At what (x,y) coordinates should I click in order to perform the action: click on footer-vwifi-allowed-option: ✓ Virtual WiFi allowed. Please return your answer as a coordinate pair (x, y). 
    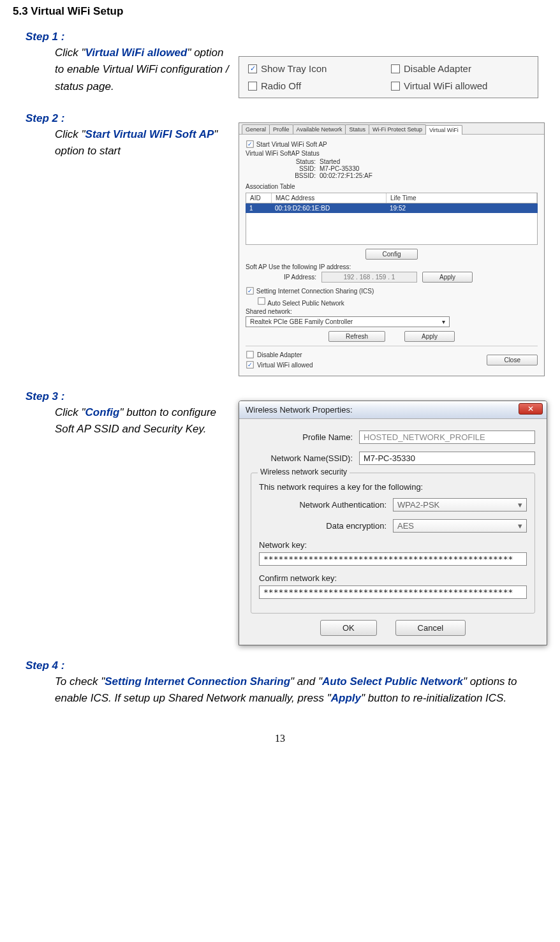
    Looking at the image, I should click on (279, 365).